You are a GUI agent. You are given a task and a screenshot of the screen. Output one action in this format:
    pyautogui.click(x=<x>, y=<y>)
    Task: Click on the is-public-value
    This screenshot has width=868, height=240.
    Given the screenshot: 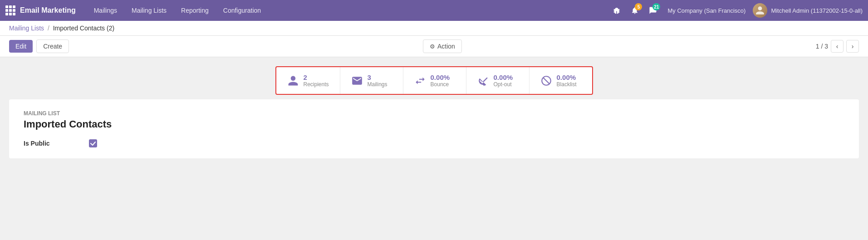 What is the action you would take?
    pyautogui.click(x=93, y=143)
    